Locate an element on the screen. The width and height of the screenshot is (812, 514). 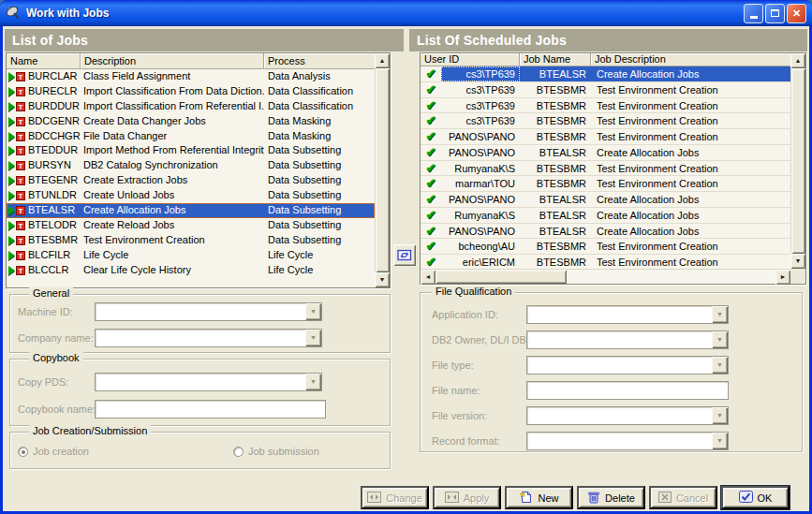
delete-button: Delete is located at coordinates (611, 498).